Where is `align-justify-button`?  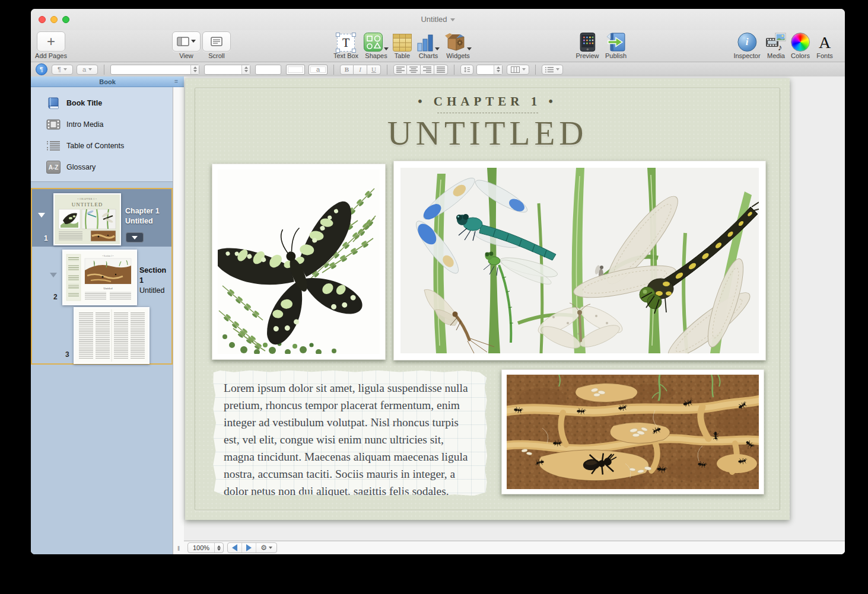
align-justify-button is located at coordinates (441, 70).